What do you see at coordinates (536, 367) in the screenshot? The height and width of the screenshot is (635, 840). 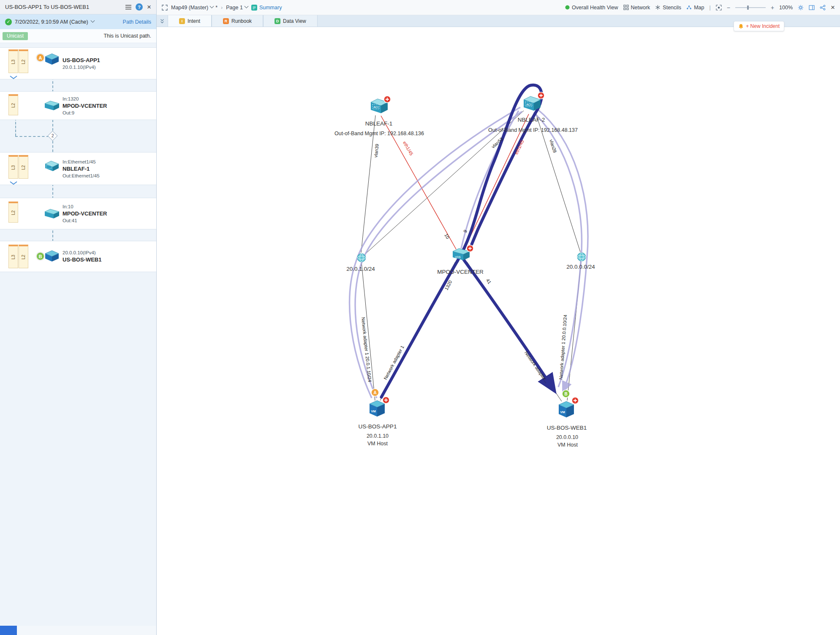 I see `edge-label-adapter-web: Network adapter...` at bounding box center [536, 367].